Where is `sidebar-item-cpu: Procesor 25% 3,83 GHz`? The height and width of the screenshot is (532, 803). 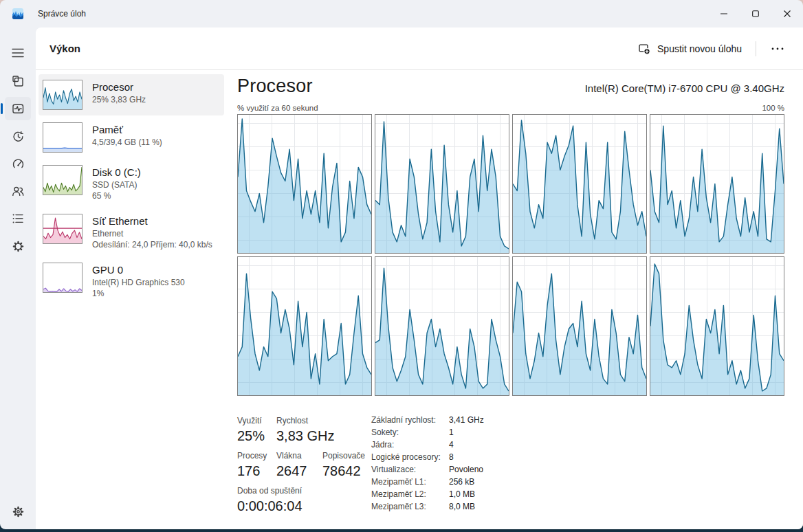
sidebar-item-cpu: Procesor 25% 3,83 GHz is located at coordinates (131, 95).